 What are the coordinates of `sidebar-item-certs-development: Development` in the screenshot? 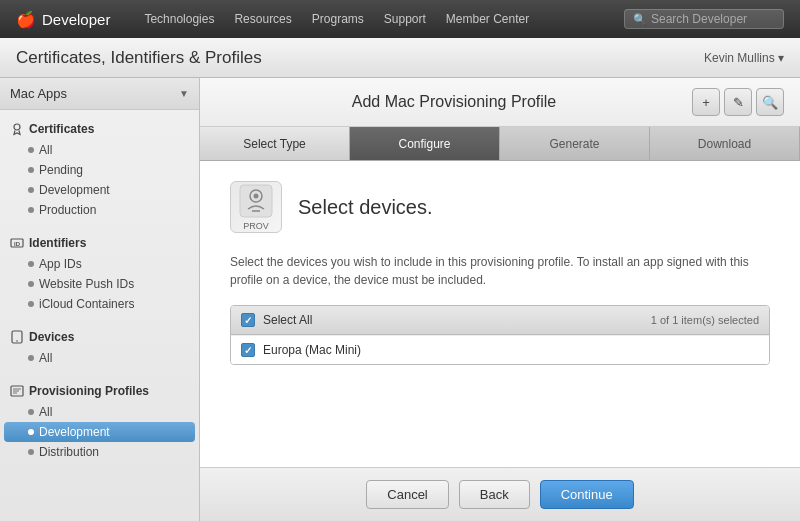 It's located at (100, 190).